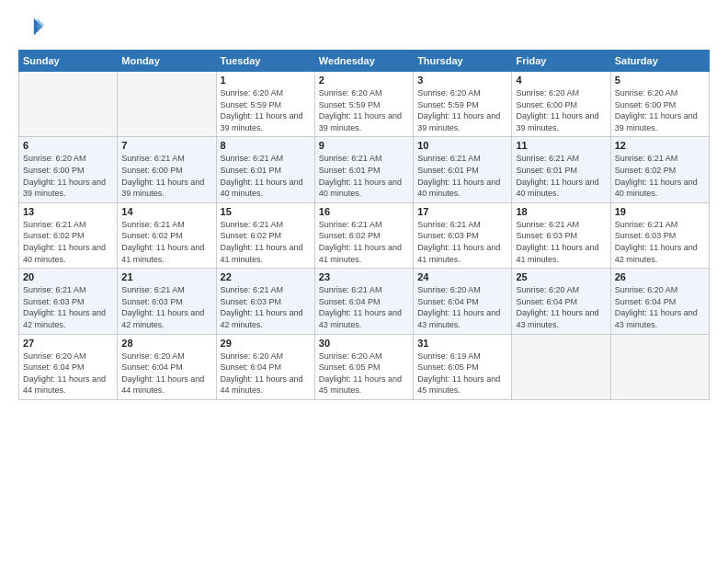 The image size is (728, 563). What do you see at coordinates (265, 366) in the screenshot?
I see `calendar-cell: 29Sunrise: 6:20 AMSunset: 6:04 PMDayligh…` at bounding box center [265, 366].